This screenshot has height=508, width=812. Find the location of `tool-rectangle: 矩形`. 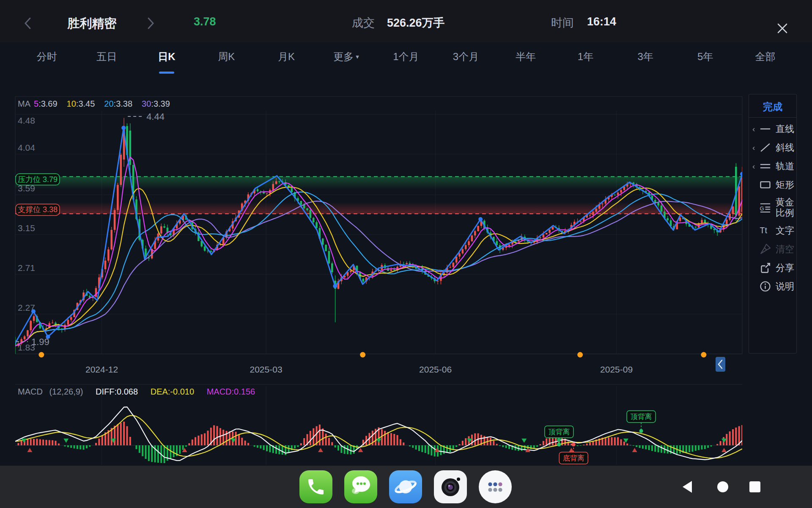

tool-rectangle: 矩形 is located at coordinates (773, 185).